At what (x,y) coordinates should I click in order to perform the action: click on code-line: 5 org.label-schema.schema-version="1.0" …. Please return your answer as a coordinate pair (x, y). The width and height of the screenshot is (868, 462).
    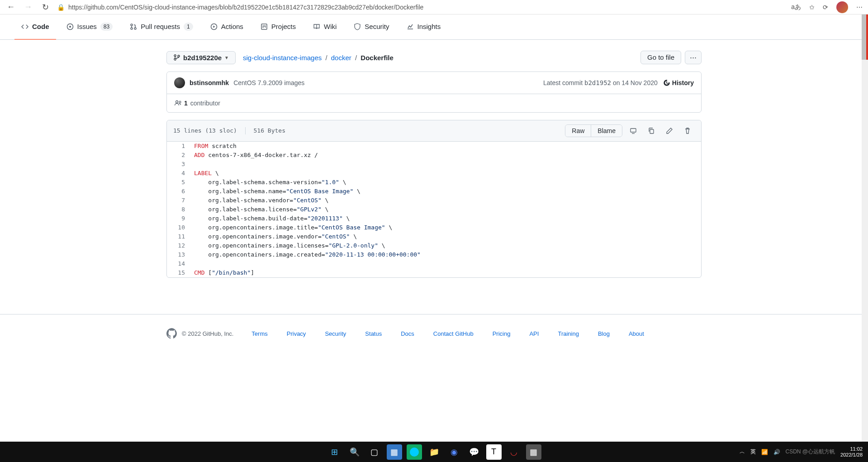
    Looking at the image, I should click on (434, 182).